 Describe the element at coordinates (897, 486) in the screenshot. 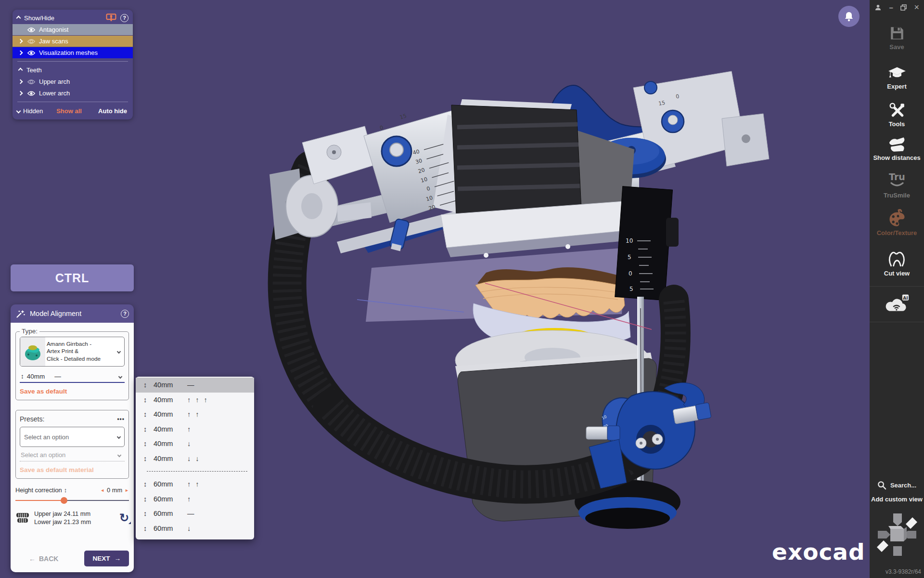

I see `sidebar-search: Search...` at that location.